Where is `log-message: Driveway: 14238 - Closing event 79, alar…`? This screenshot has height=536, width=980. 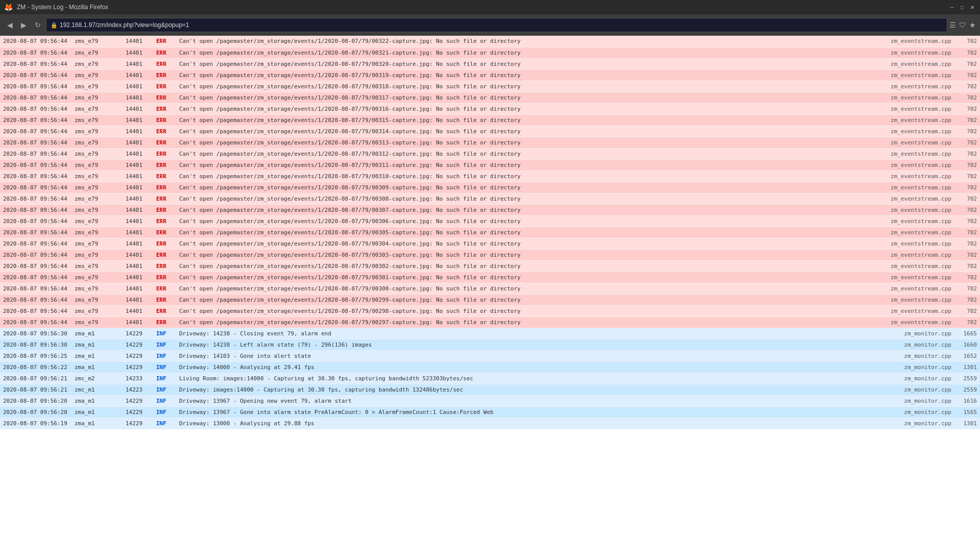 log-message: Driveway: 14238 - Closing event 79, alar… is located at coordinates (520, 333).